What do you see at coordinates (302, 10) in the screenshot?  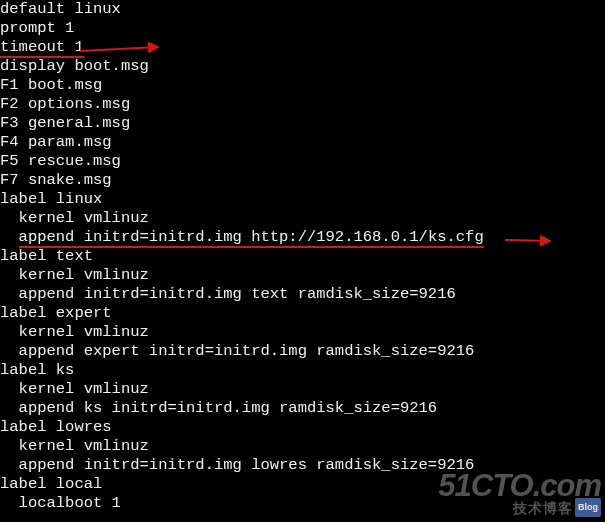 I see `config-line: default linux` at bounding box center [302, 10].